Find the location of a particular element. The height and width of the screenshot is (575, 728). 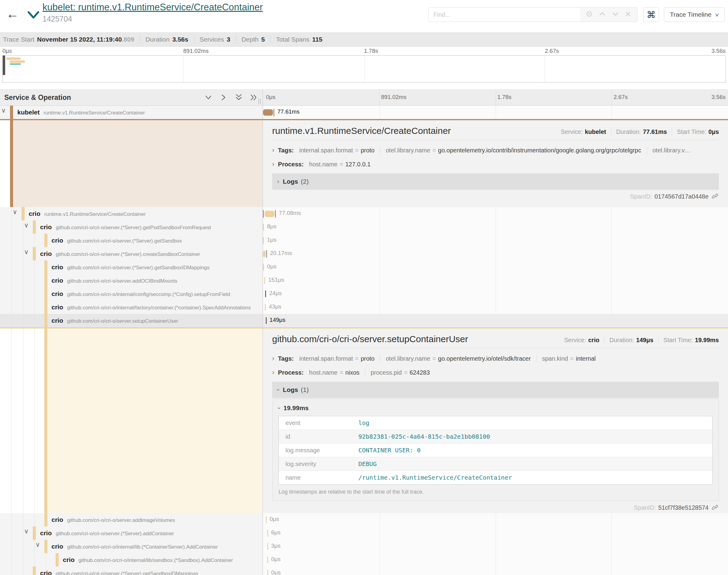

locate-icon is located at coordinates (589, 15).